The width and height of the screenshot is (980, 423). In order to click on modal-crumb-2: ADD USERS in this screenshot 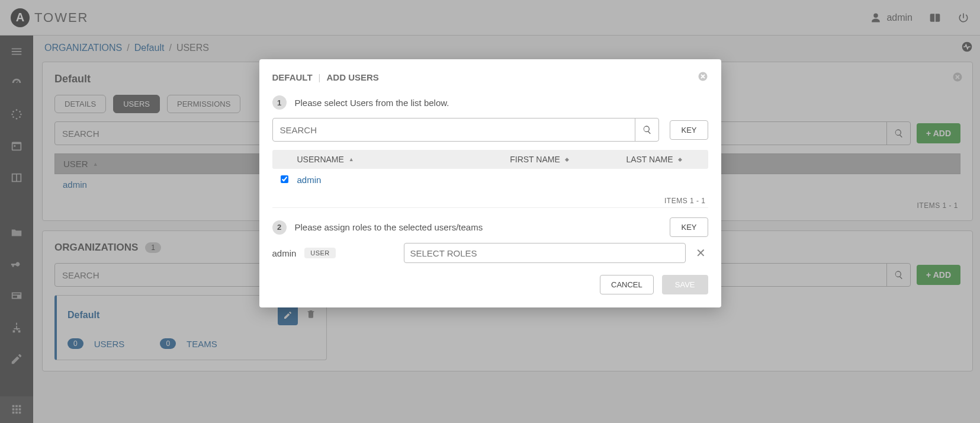, I will do `click(352, 77)`.